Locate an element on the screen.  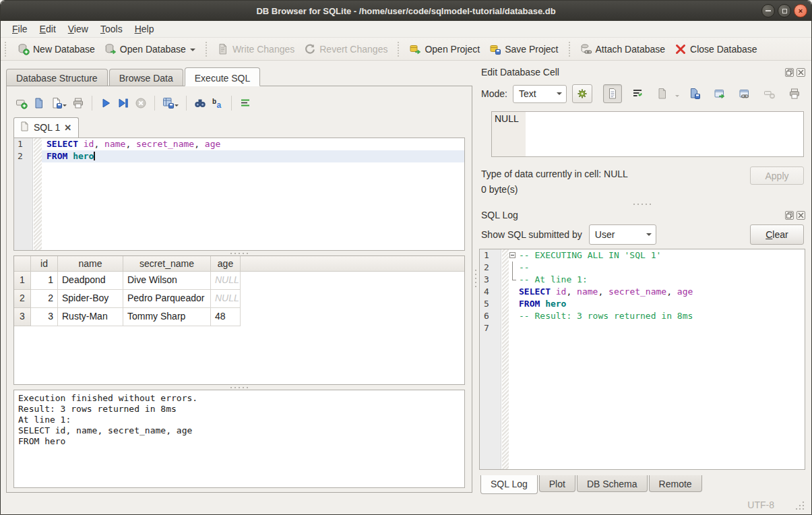
results-message-splitter is located at coordinates (239, 387).